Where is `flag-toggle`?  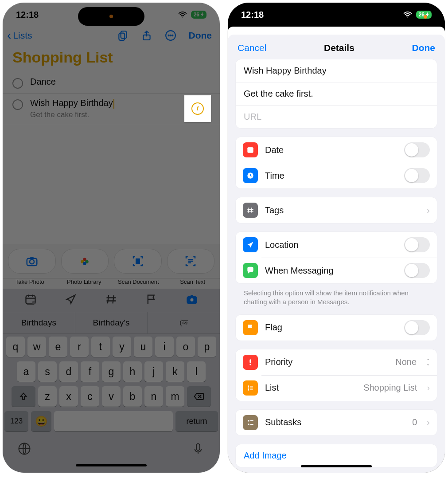 flag-toggle is located at coordinates (417, 328).